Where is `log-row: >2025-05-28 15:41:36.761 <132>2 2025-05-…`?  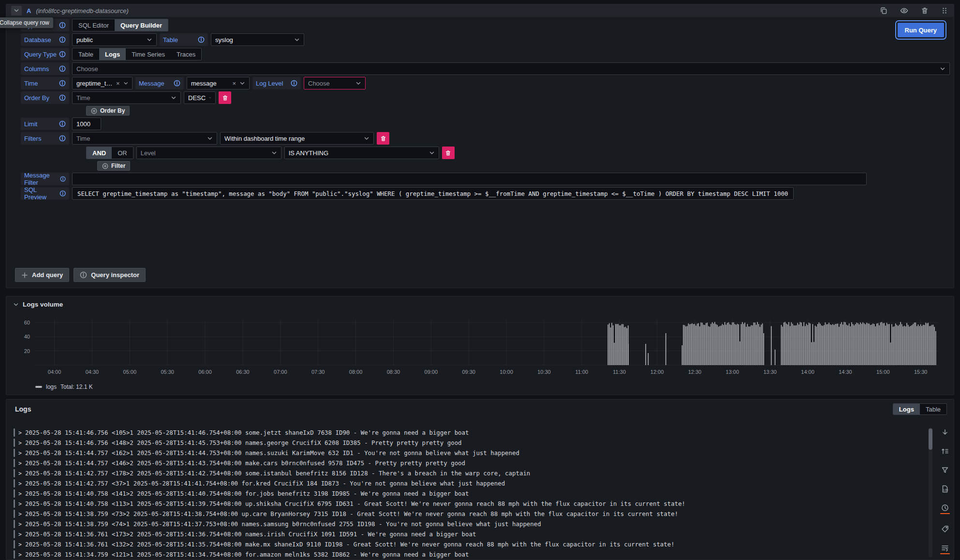
log-row: >2025-05-28 15:41:36.761 <132>2 2025-05-… is located at coordinates (468, 545).